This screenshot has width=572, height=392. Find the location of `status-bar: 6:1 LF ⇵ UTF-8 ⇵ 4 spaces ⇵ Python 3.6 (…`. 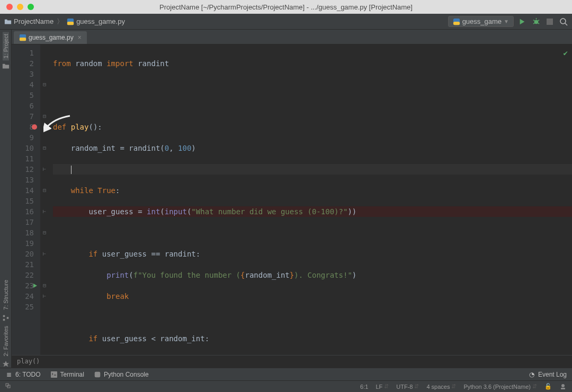

status-bar: 6:1 LF ⇵ UTF-8 ⇵ 4 spaces ⇵ Python 3.6 (… is located at coordinates (286, 386).